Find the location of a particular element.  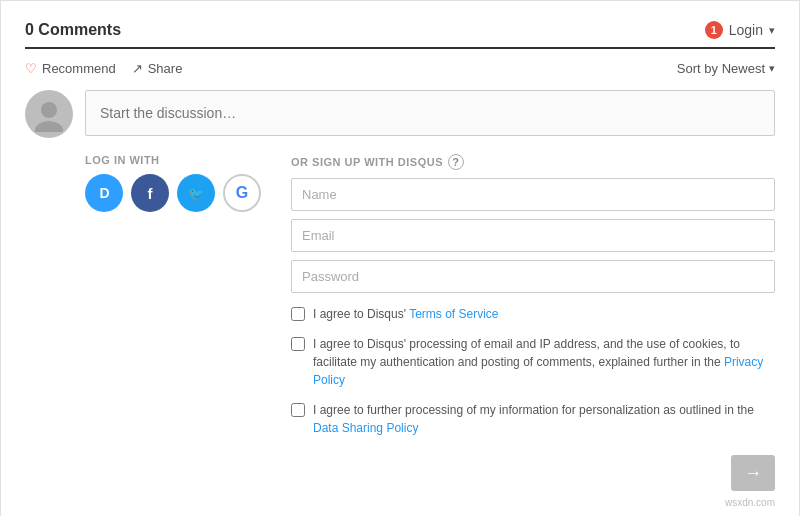

heart-icon: ♡ is located at coordinates (31, 68).